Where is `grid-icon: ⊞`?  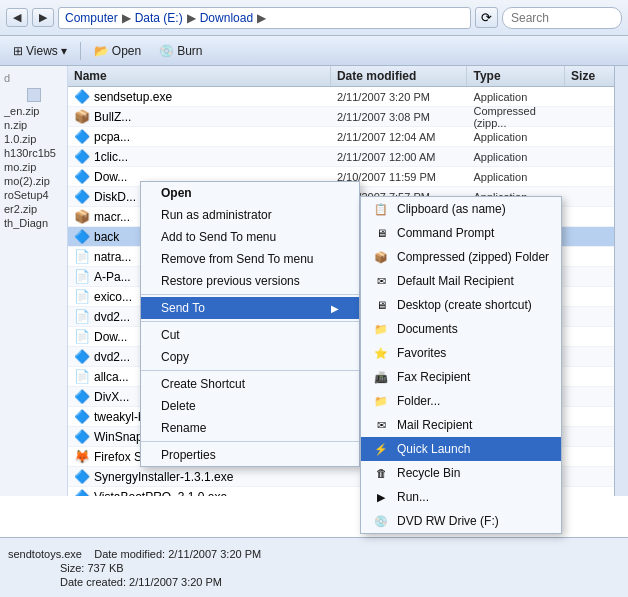
grid-icon: ⊞ is located at coordinates (18, 51).